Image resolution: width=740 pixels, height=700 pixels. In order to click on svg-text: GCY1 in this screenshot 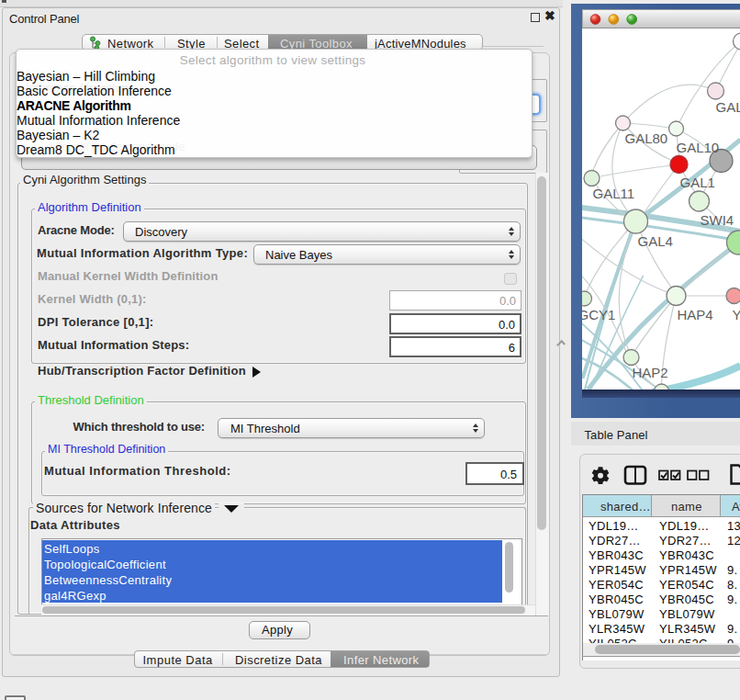, I will do `click(599, 314)`.